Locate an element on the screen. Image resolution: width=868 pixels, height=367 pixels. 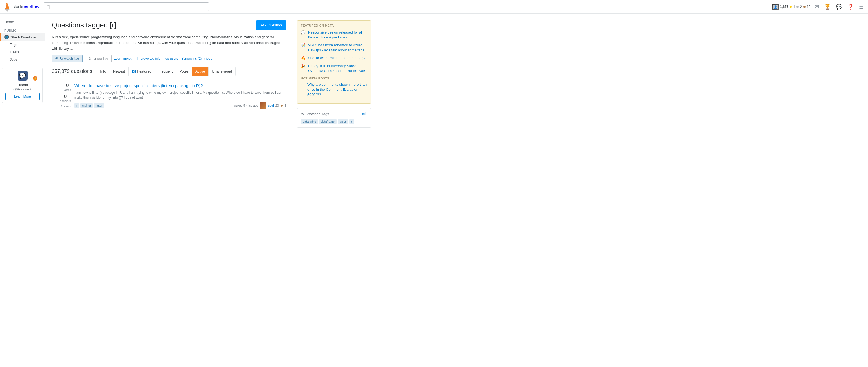
watched-tags-title-wrap: 👁 Watched Tags is located at coordinates (315, 114).